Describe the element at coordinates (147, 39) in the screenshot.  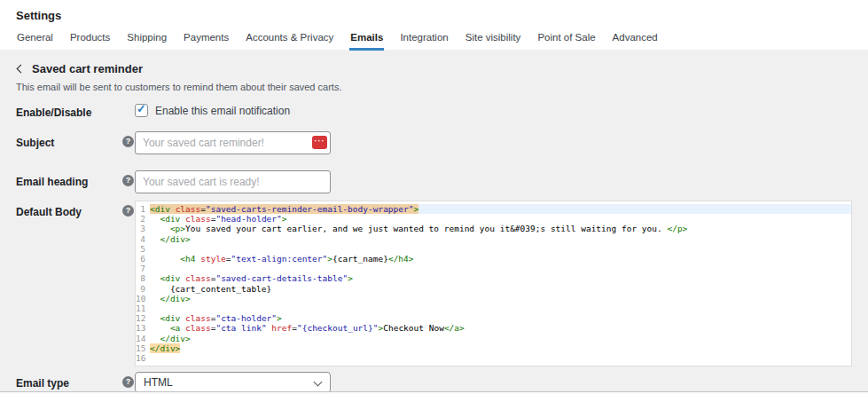
I see `tab-shipping: Shipping` at that location.